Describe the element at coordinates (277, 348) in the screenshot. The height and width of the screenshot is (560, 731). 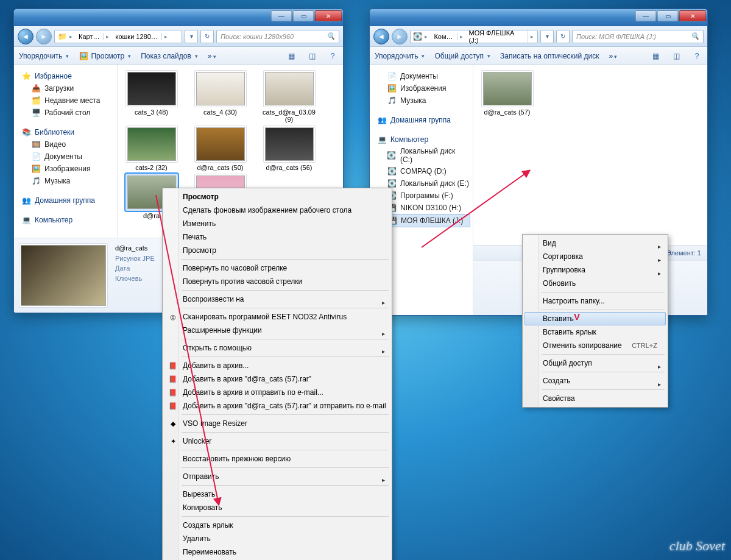
I see `menu-item: Открыть с помощью` at that location.